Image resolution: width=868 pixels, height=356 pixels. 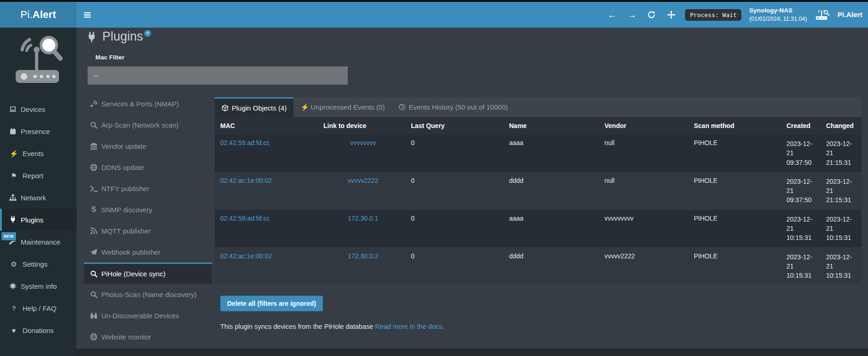 What do you see at coordinates (454, 126) in the screenshot?
I see `col-header-last-query: Last Query` at bounding box center [454, 126].